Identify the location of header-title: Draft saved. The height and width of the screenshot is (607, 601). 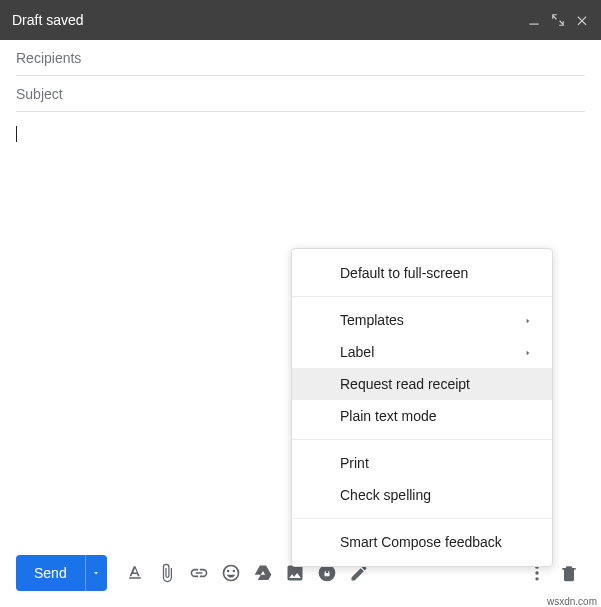
(270, 20).